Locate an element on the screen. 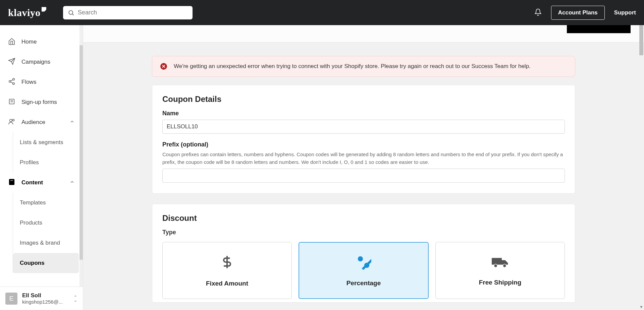 This screenshot has width=644, height=310. top-right: Account Plans Support is located at coordinates (585, 13).